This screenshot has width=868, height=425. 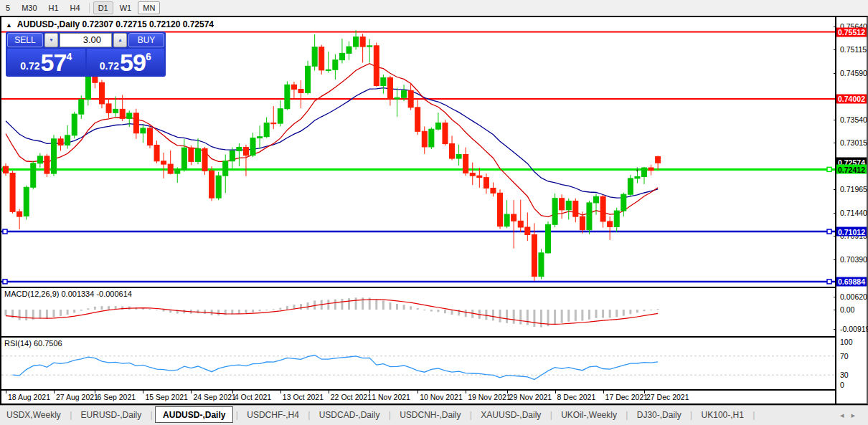 I want to click on sell-price-sup: 4, so click(x=69, y=57).